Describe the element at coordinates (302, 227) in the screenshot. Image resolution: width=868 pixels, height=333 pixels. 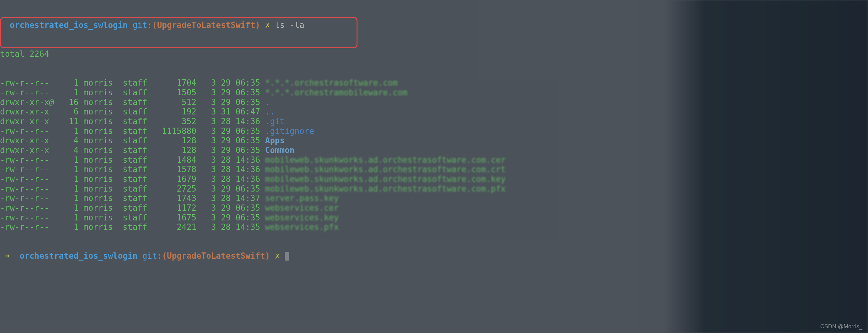
I see `file-name: webservices.pfx` at that location.